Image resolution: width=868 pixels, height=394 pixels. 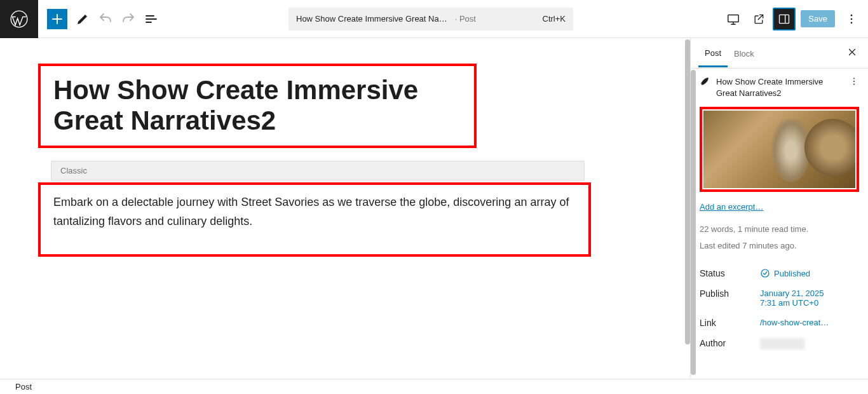 What do you see at coordinates (744, 53) in the screenshot?
I see `tab-block: Block` at bounding box center [744, 53].